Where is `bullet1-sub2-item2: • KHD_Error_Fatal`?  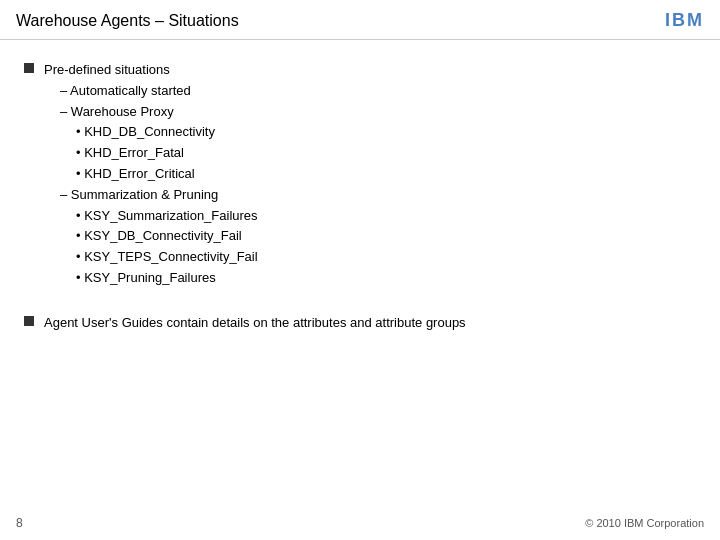 bullet1-sub2-item2: • KHD_Error_Fatal is located at coordinates (386, 154).